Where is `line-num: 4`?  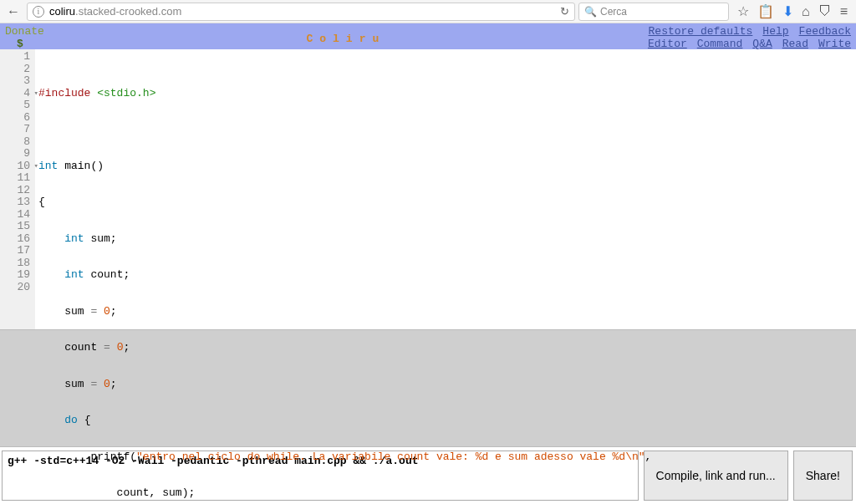 line-num: 4 is located at coordinates (16, 94).